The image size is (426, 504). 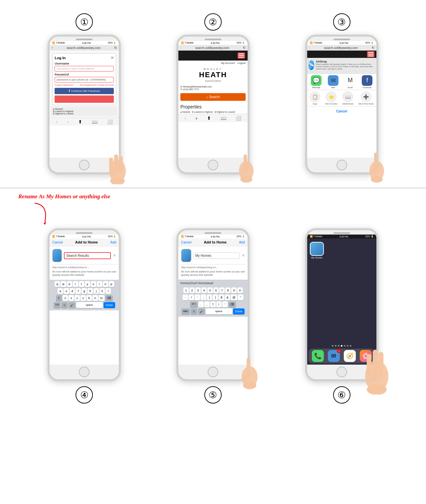 I want to click on key-q: q, so click(x=57, y=284).